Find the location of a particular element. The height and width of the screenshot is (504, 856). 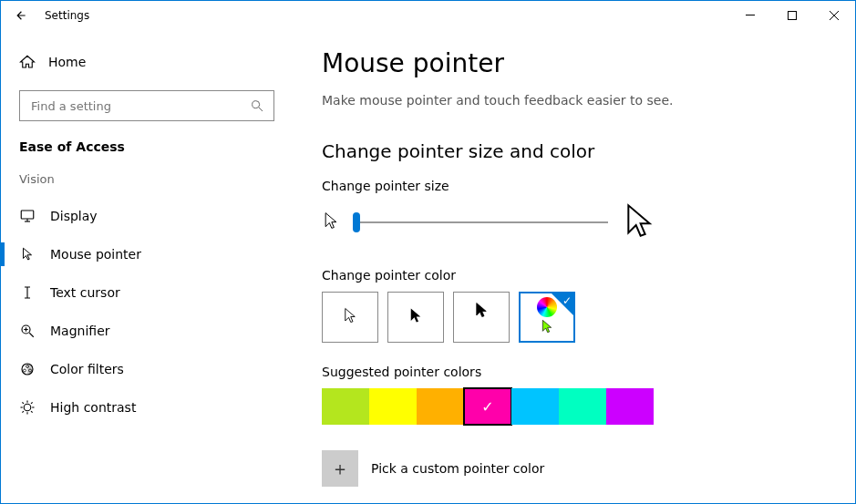

scheme-white is located at coordinates (350, 317).